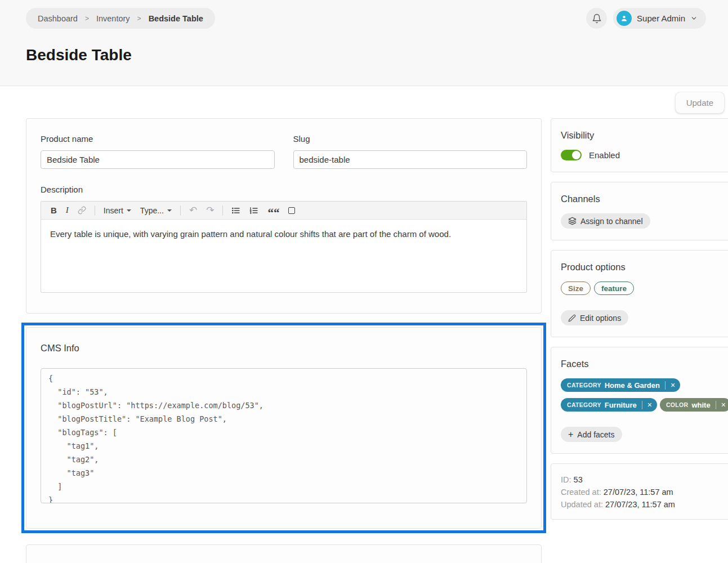 The width and height of the screenshot is (728, 563). What do you see at coordinates (597, 18) in the screenshot?
I see `notifications-button` at bounding box center [597, 18].